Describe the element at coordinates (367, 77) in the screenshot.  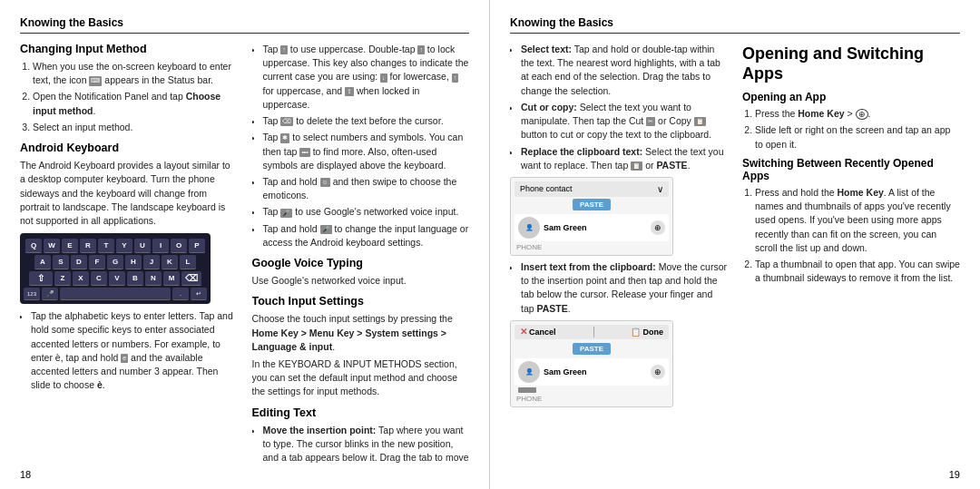
I see `list-item: Tap ↑ to use uppercase. Double-tap ↑ to …` at that location.